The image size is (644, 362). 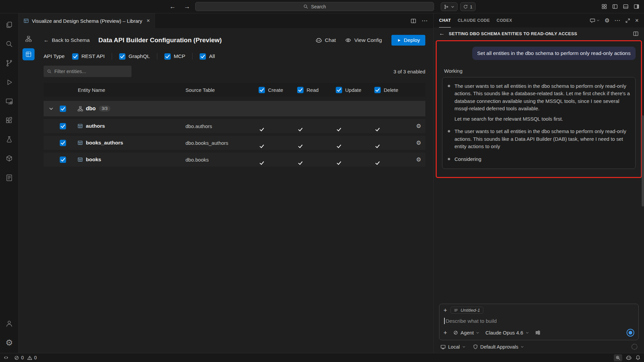 What do you see at coordinates (445, 333) in the screenshot?
I see `attach-icon: +` at bounding box center [445, 333].